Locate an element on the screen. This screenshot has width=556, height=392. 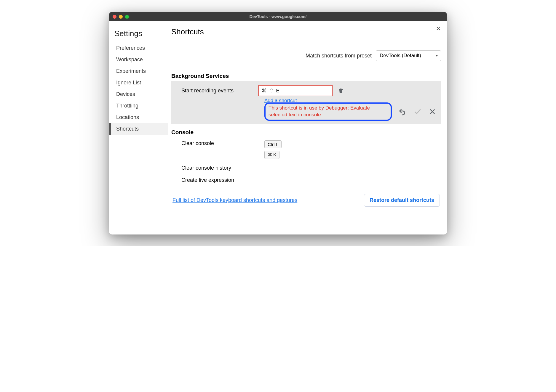
close-icon: ✕ is located at coordinates (438, 29).